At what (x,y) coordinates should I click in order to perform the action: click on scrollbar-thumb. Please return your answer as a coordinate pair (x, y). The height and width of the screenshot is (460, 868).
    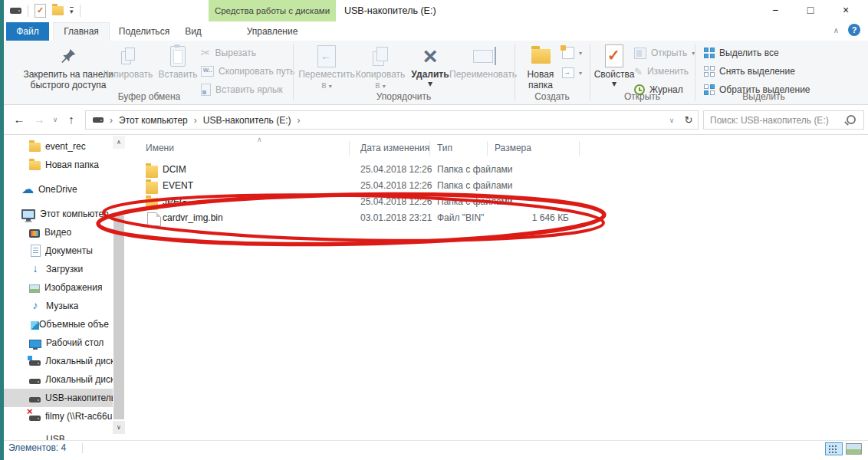
    Looking at the image, I should click on (119, 317).